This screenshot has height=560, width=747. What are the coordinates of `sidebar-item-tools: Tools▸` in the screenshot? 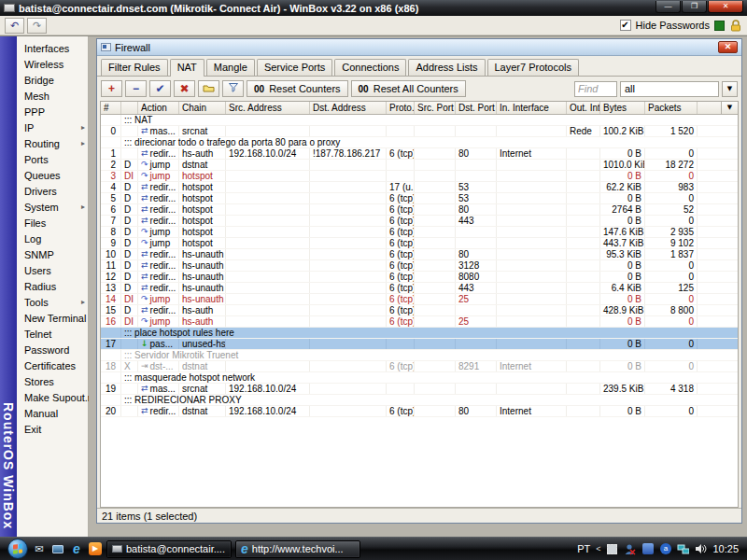 It's located at (52, 302).